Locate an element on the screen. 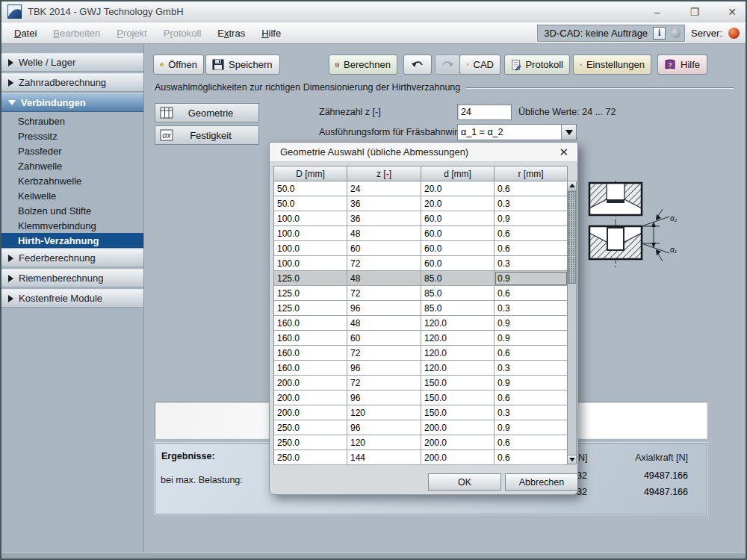  help-button: ? Hilfe is located at coordinates (683, 64).